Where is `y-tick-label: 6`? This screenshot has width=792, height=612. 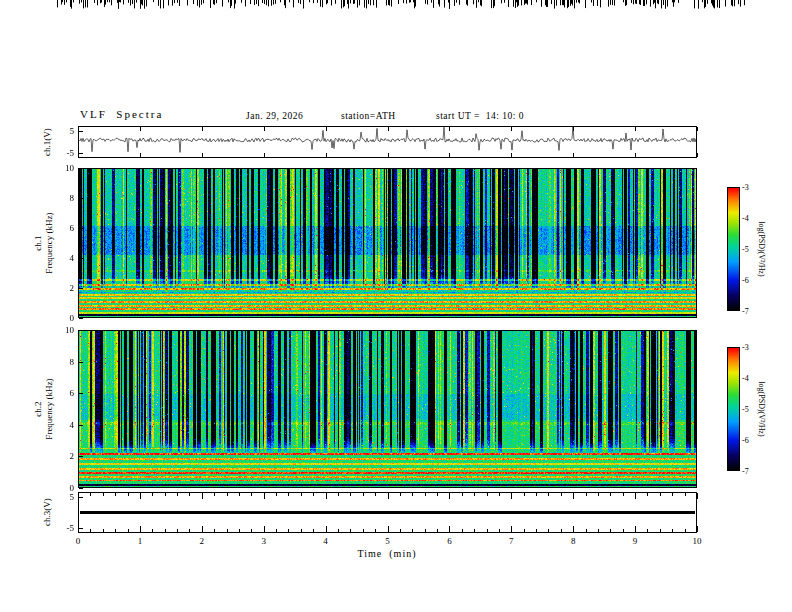 y-tick-label: 6 is located at coordinates (63, 228).